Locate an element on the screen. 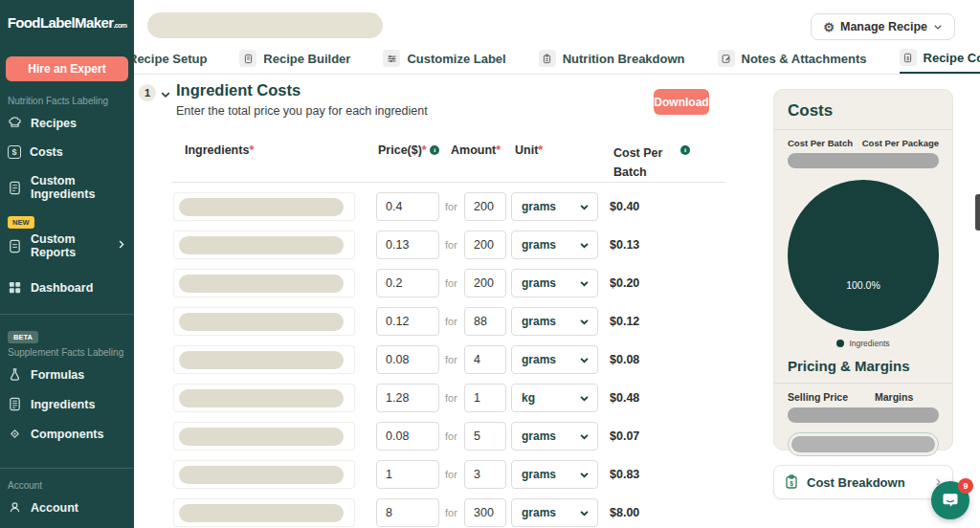 This screenshot has width=980, height=528. download-button: Download is located at coordinates (681, 101).